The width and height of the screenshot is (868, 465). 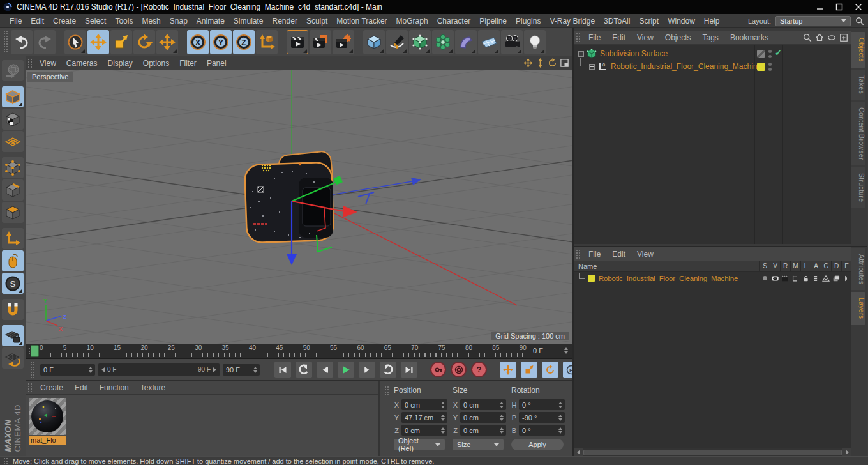 I want to click on redo-button, so click(x=45, y=42).